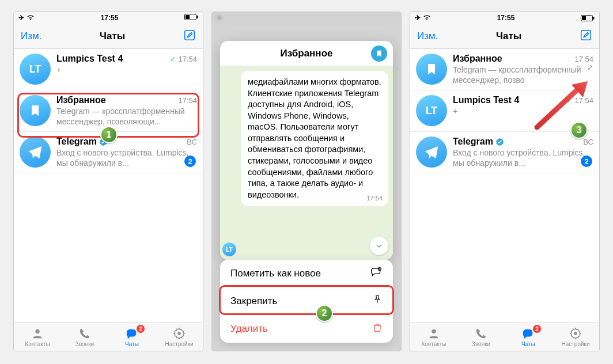 The image size is (613, 364). I want to click on preview-title: Избранное, so click(306, 54).